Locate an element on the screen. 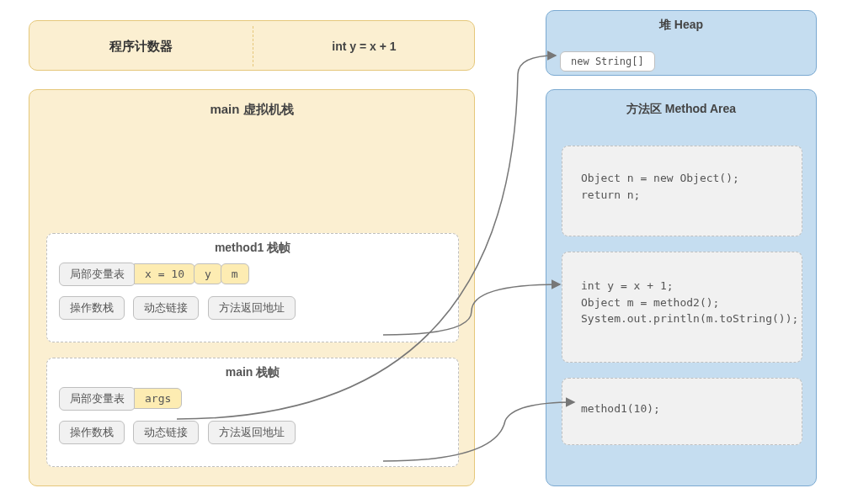  method-area-title: 方法区 Method Area is located at coordinates (681, 103).